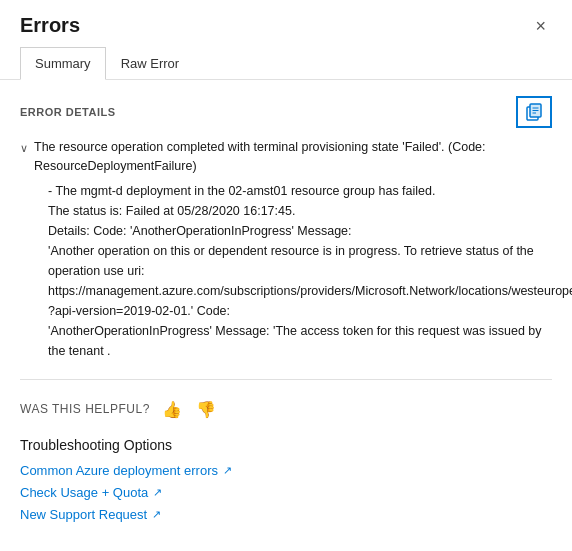 The image size is (572, 551). I want to click on helpful-label: WAS THIS HELPFUL?, so click(85, 409).